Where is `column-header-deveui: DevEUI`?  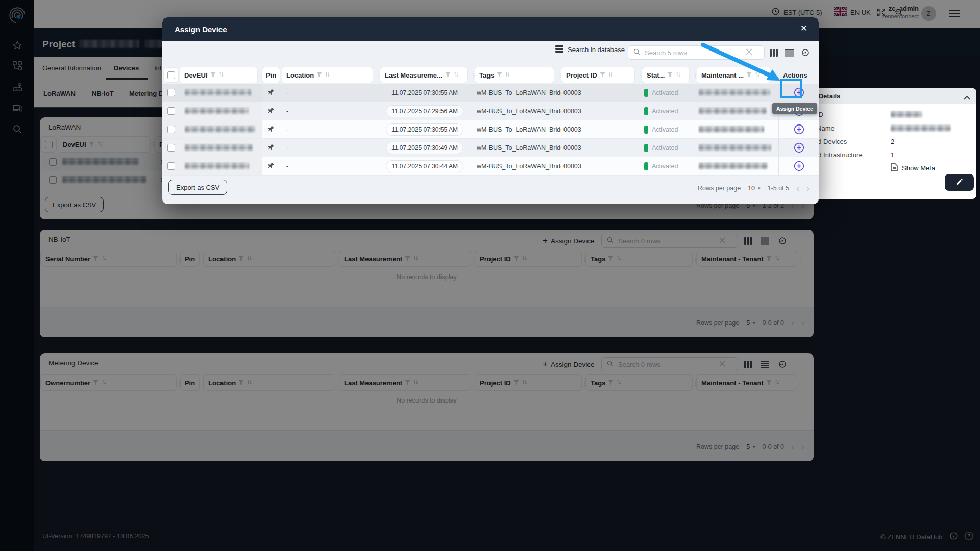
column-header-deveui: DevEUI is located at coordinates (218, 75).